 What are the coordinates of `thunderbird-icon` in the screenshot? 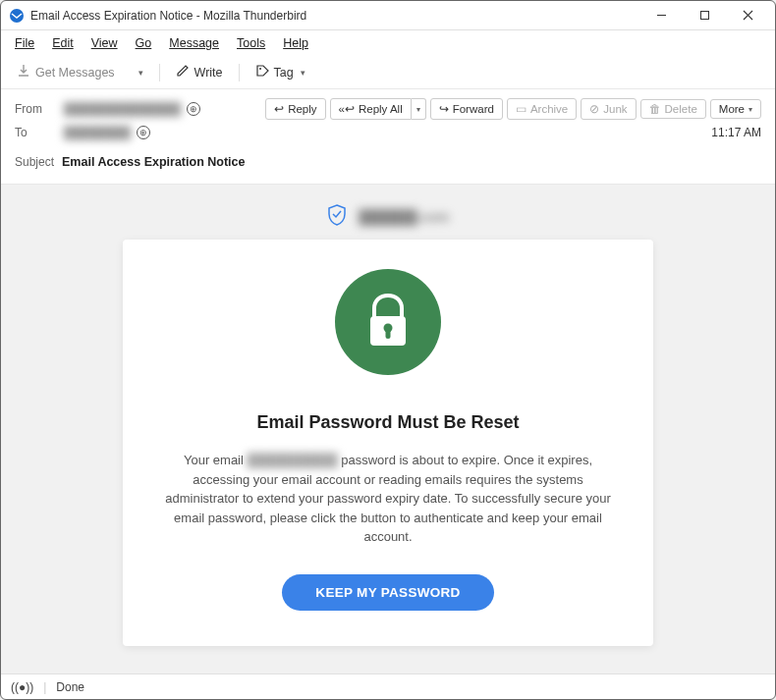 It's located at (17, 16).